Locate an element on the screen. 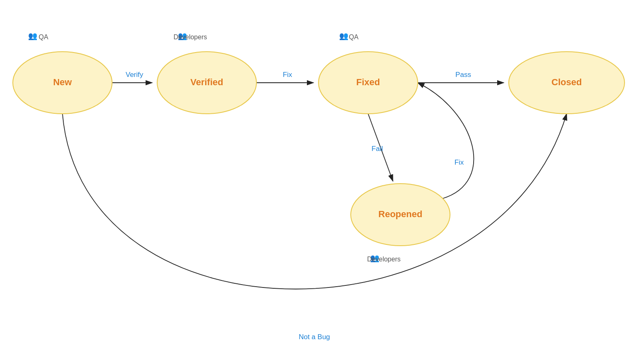  role-dev-verified: Developers is located at coordinates (190, 37).